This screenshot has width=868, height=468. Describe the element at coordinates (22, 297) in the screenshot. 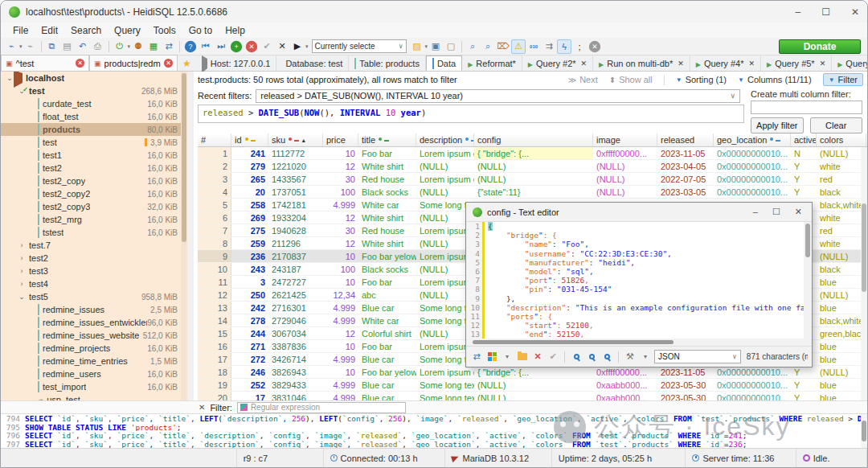

I see `expand-arrow-icon: ⌄` at that location.